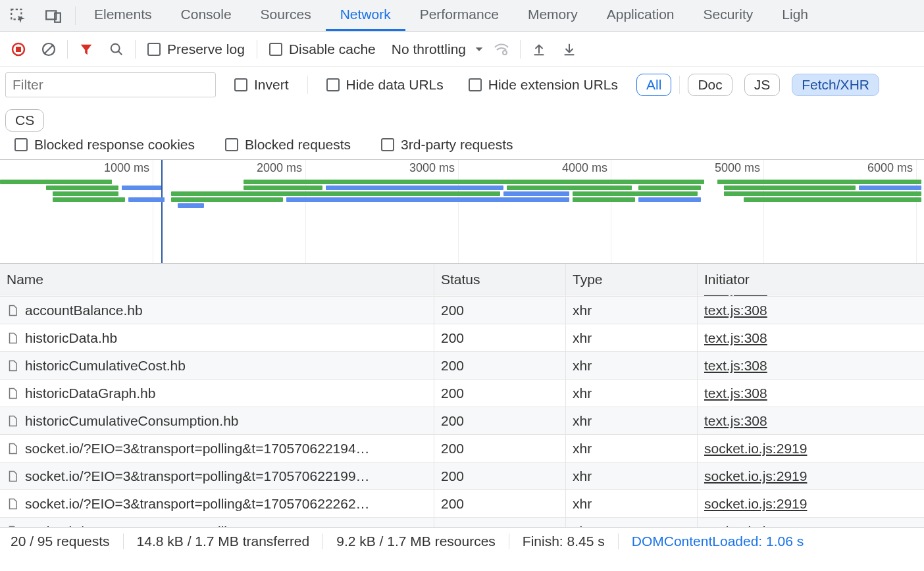 This screenshot has width=924, height=571. Describe the element at coordinates (654, 85) in the screenshot. I see `chip-all: All` at that location.